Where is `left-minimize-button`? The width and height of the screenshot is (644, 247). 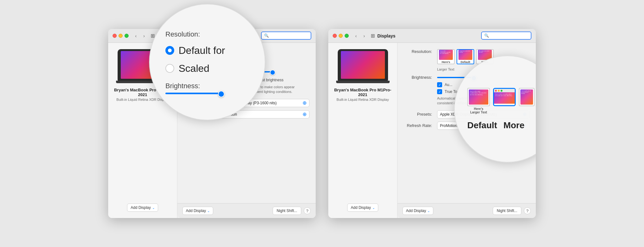 left-minimize-button is located at coordinates (121, 36).